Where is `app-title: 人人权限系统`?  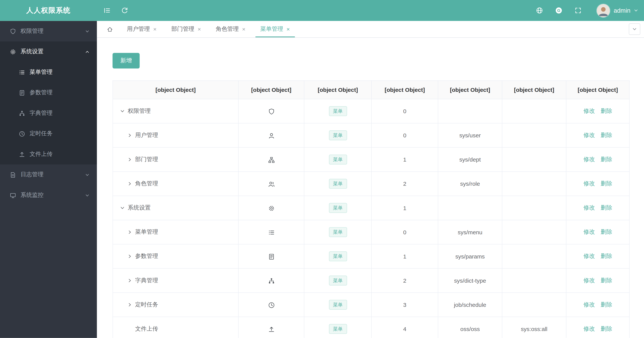 app-title: 人人权限系统 is located at coordinates (48, 10).